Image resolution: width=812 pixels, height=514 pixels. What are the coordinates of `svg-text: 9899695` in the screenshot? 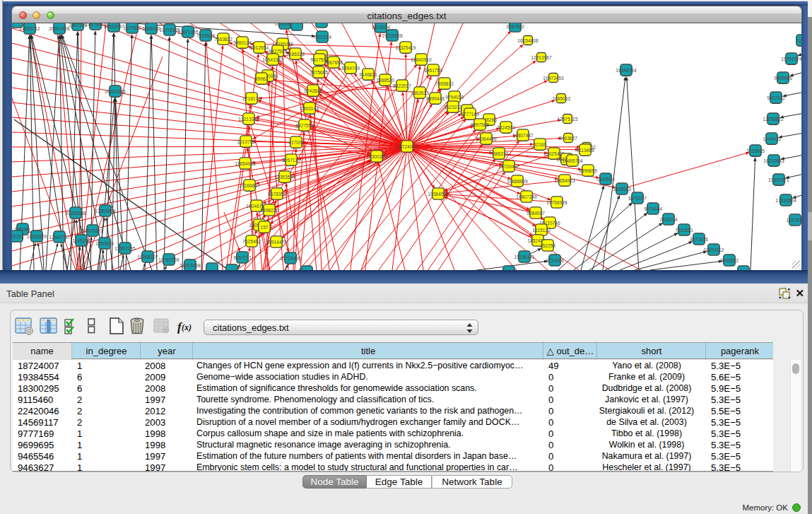 It's located at (588, 171).